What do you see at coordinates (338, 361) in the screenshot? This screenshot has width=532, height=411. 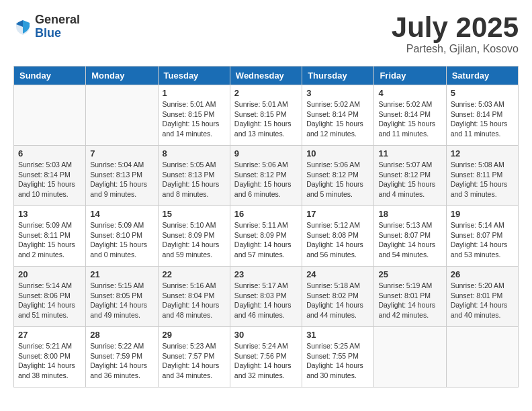 I see `day-detail: Sunrise: 5:25 AM Sunset: 7:55 PM Dayligh…` at bounding box center [338, 361].